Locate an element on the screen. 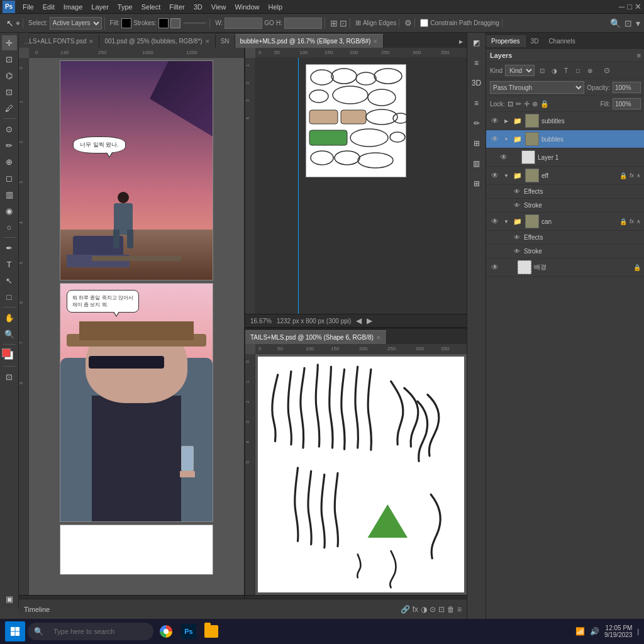  select-dropdown: Active Layers is located at coordinates (75, 23).